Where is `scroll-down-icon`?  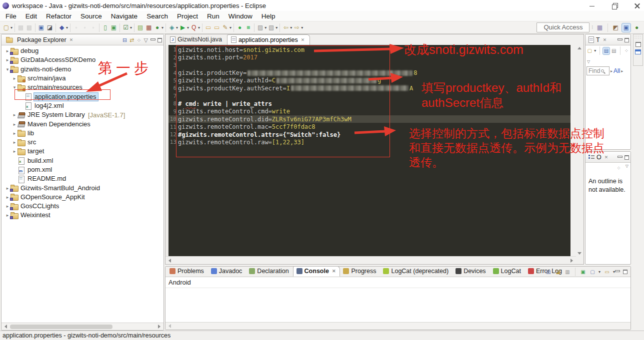 scroll-down-icon is located at coordinates (580, 254).